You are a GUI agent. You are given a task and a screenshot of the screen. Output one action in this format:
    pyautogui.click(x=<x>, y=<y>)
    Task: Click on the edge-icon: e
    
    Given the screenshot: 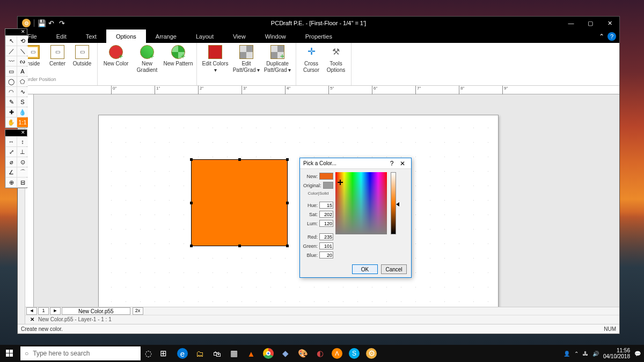 What is the action you would take?
    pyautogui.click(x=182, y=353)
    